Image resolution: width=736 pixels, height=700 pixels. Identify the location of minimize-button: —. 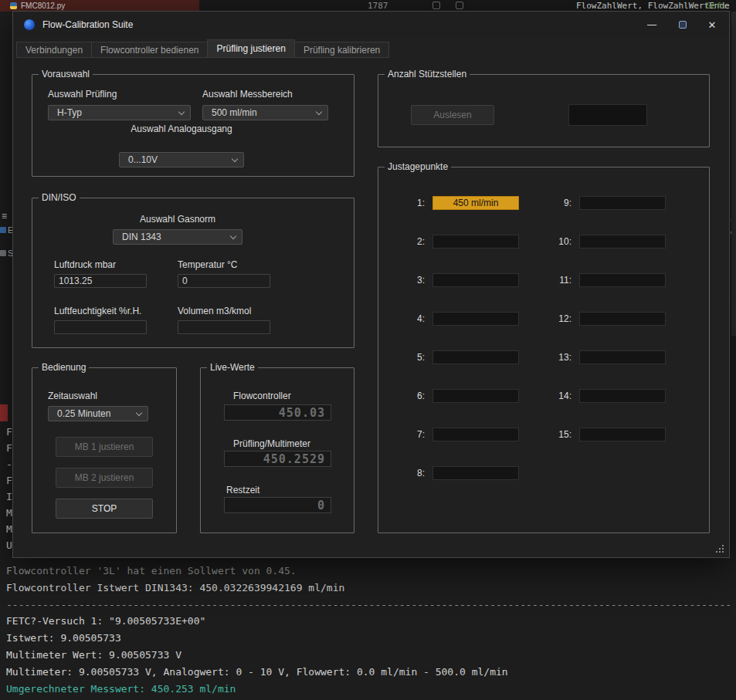
(652, 25).